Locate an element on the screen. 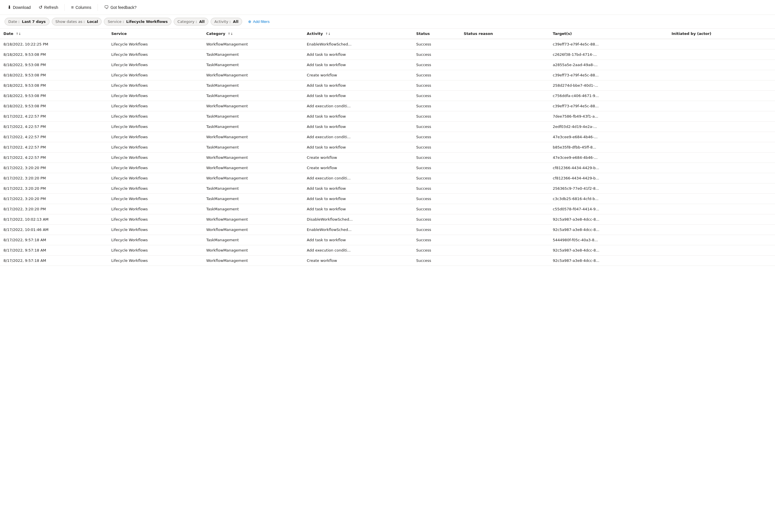 Image resolution: width=775 pixels, height=532 pixels. header-status-reason: Status reason is located at coordinates (505, 34).